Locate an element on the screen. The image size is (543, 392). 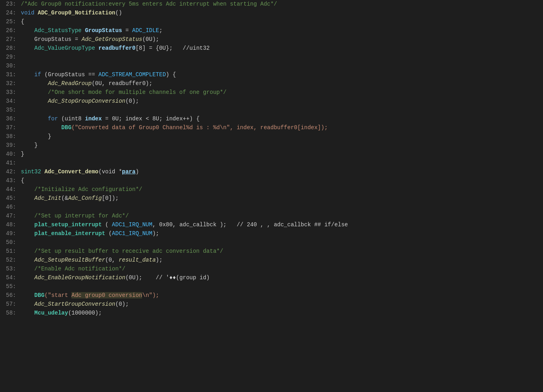
code-line: 40:} is located at coordinates (271, 154).